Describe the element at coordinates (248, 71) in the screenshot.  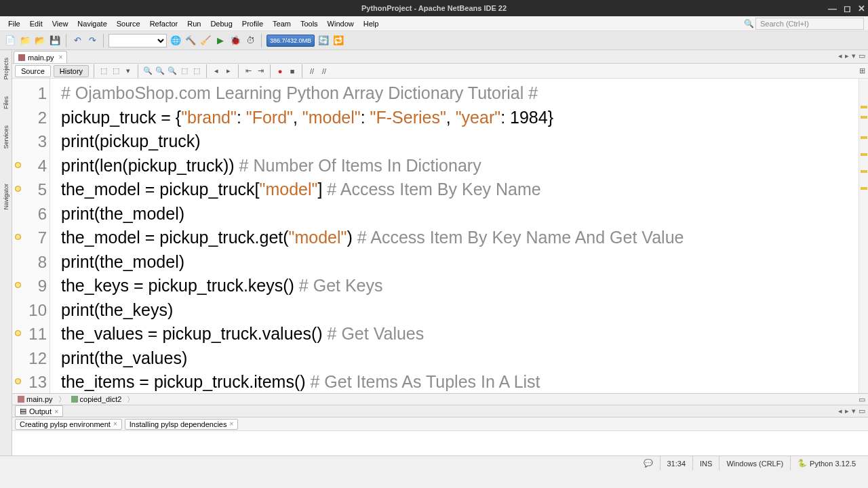
I see `shift-left-icon: ⇤` at that location.